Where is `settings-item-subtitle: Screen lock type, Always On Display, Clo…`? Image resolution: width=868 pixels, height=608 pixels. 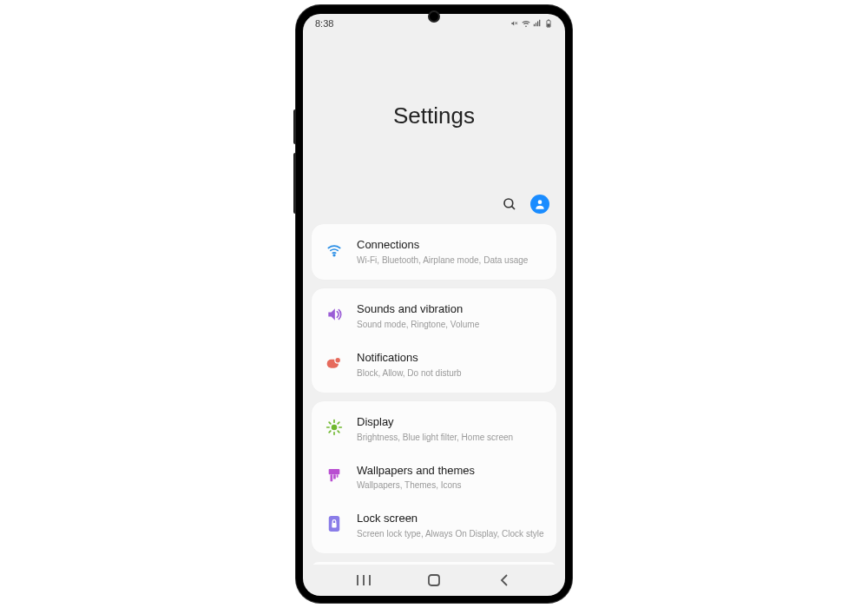 settings-item-subtitle: Screen lock type, Always On Display, Clo… is located at coordinates (450, 533).